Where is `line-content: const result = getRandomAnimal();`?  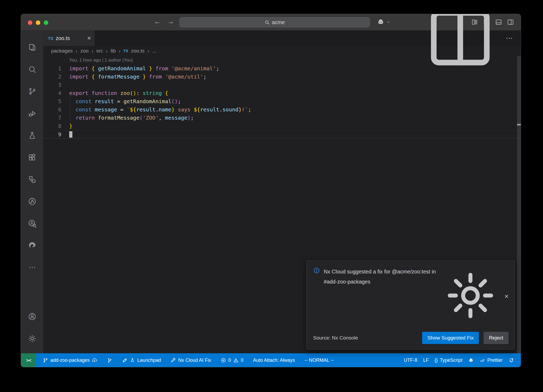 line-content: const result = getRandomAnimal(); is located at coordinates (121, 101).